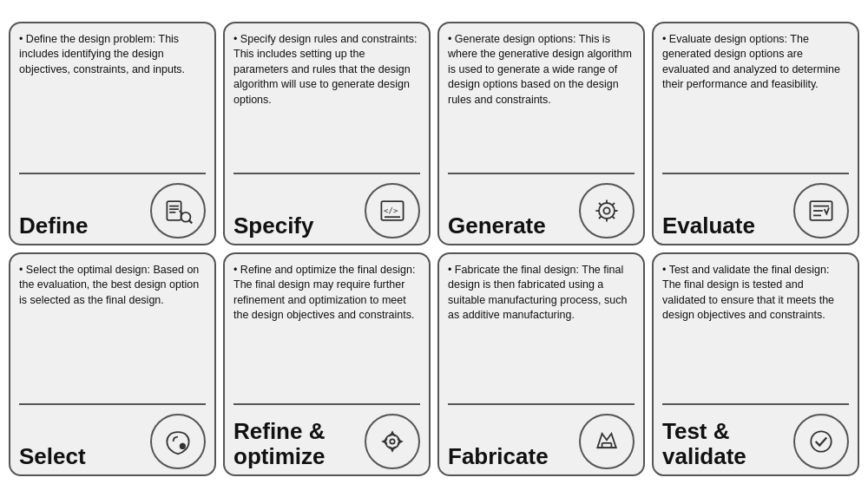 Image resolution: width=868 pixels, height=497 pixels. What do you see at coordinates (542, 100) in the screenshot?
I see `card-text-generate: Generate design options: This is where t…` at bounding box center [542, 100].